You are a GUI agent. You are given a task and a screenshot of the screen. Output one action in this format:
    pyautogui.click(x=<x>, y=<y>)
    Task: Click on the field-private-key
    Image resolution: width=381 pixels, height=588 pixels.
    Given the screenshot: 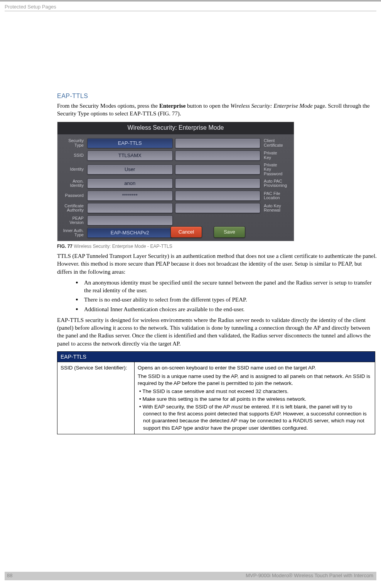 What is the action you would take?
    pyautogui.click(x=218, y=156)
    